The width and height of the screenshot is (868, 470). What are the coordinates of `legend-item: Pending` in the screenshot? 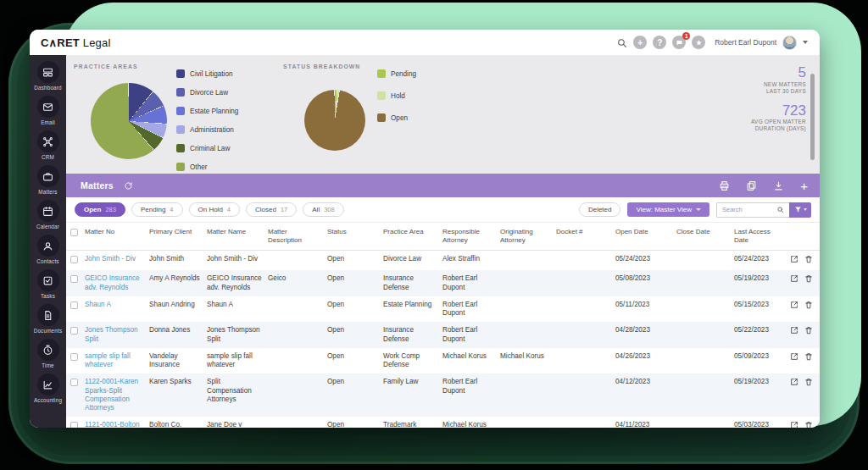 It's located at (397, 74).